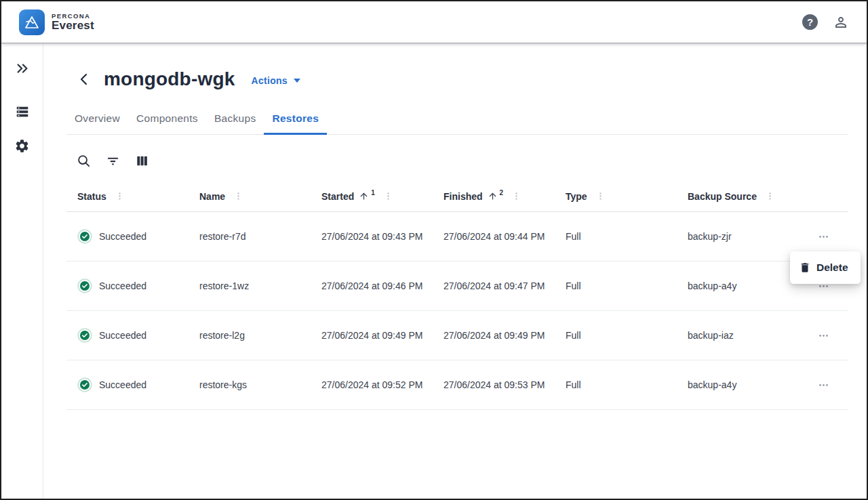  I want to click on chevron-down-icon, so click(297, 81).